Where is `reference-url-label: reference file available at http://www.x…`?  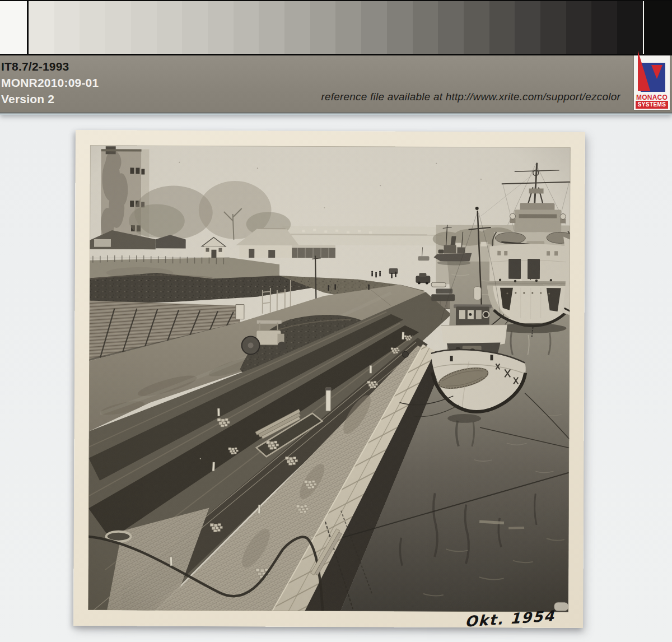 reference-url-label: reference file available at http://www.x… is located at coordinates (471, 97).